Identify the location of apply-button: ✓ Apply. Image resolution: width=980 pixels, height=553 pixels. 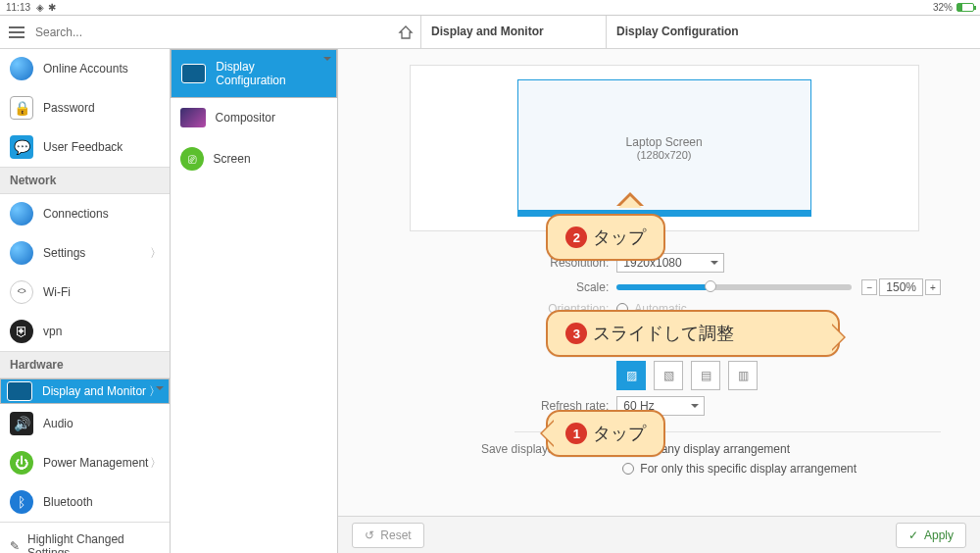
(931, 535).